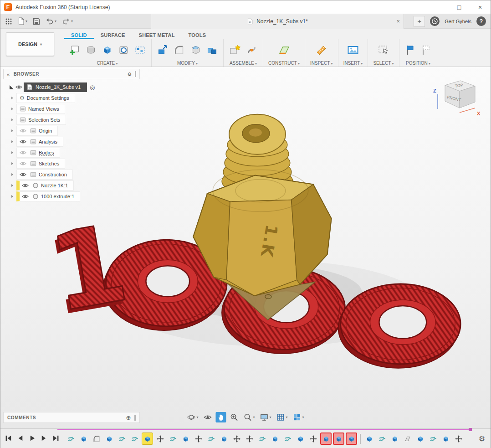 The height and width of the screenshot is (448, 491). What do you see at coordinates (30, 44) in the screenshot?
I see `workspace-selector: DESIGN▾` at bounding box center [30, 44].